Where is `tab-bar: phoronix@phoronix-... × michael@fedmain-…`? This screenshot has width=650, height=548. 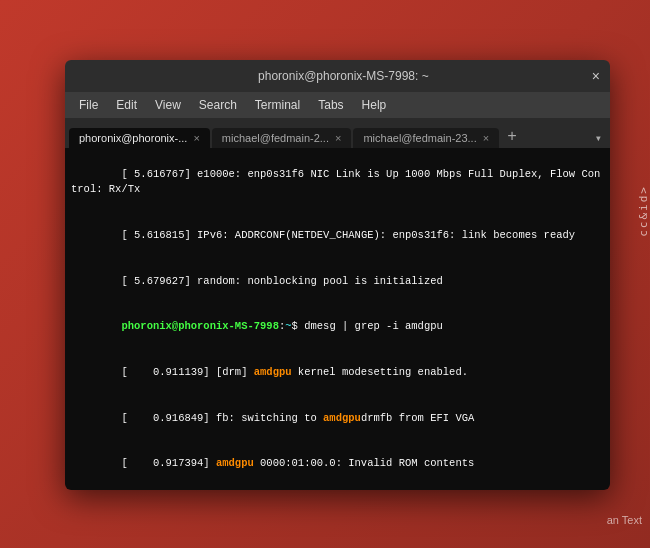 tab-bar: phoronix@phoronix-... × michael@fedmain-… is located at coordinates (338, 133).